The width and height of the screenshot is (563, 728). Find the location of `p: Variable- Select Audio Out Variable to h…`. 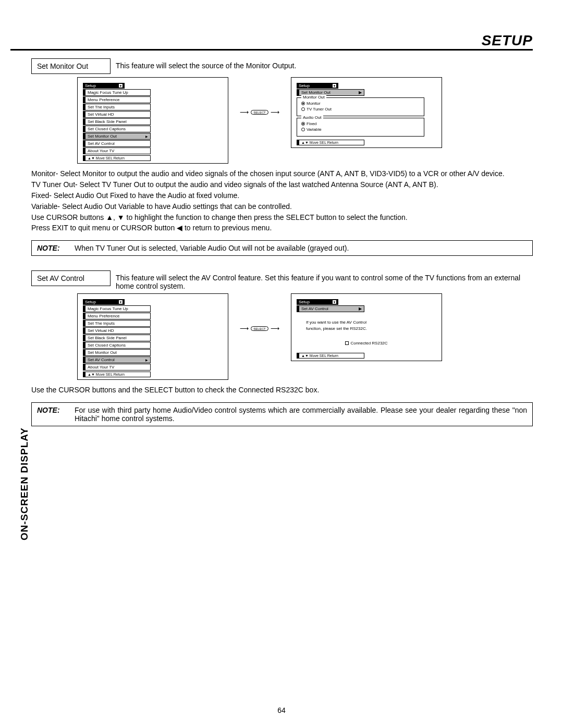

p: Variable- Select Audio Out Variable to h… is located at coordinates (282, 206).